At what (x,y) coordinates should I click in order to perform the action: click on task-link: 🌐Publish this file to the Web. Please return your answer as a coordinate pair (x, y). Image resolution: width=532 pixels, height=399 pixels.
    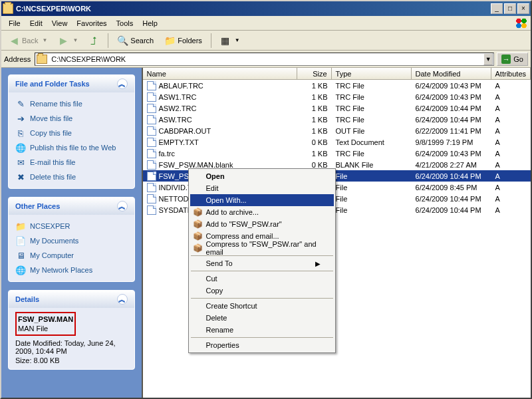
    Looking at the image, I should click on (72, 148).